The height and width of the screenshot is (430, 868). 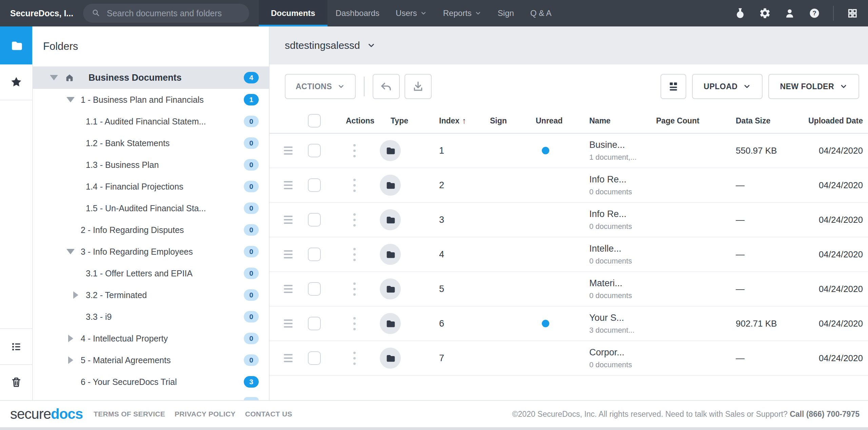 What do you see at coordinates (740, 13) in the screenshot?
I see `lab-flask-button` at bounding box center [740, 13].